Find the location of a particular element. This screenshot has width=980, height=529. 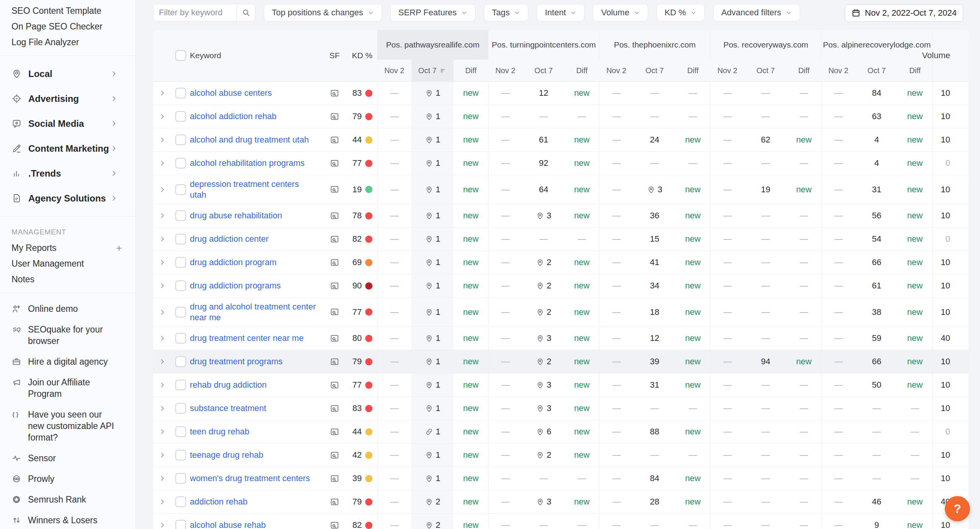

select-all-checkbox is located at coordinates (181, 56).